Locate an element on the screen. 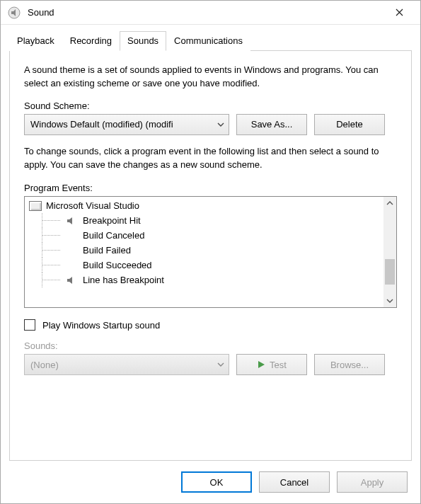  tree-item: Line has Breakpoint is located at coordinates (211, 280).